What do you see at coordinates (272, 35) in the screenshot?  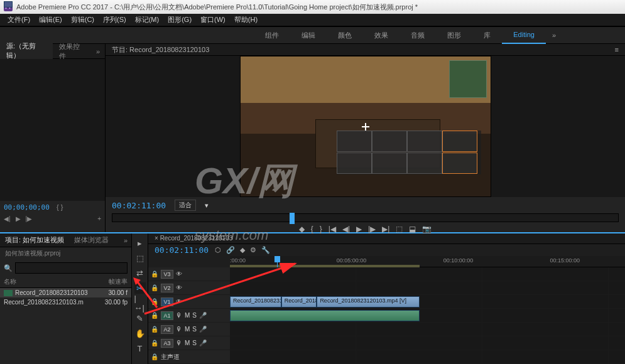 I see `ws-assembly: 组件` at bounding box center [272, 35].